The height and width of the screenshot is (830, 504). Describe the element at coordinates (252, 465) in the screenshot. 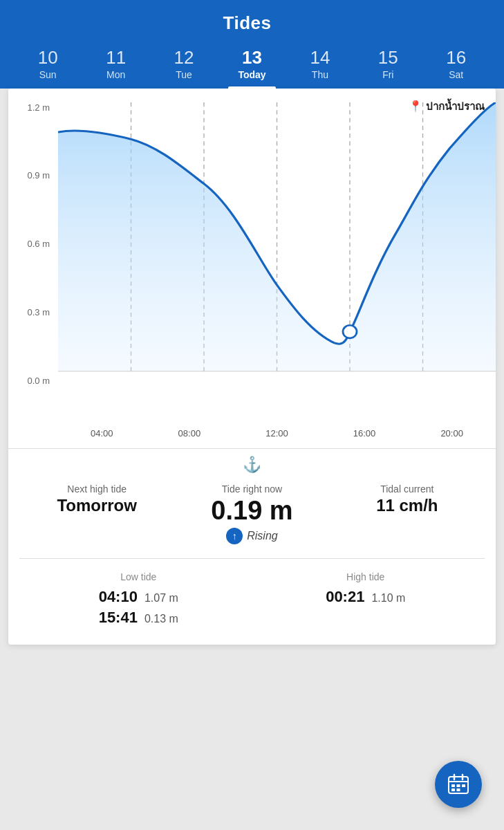

I see `anchor-icon: ⚓` at that location.